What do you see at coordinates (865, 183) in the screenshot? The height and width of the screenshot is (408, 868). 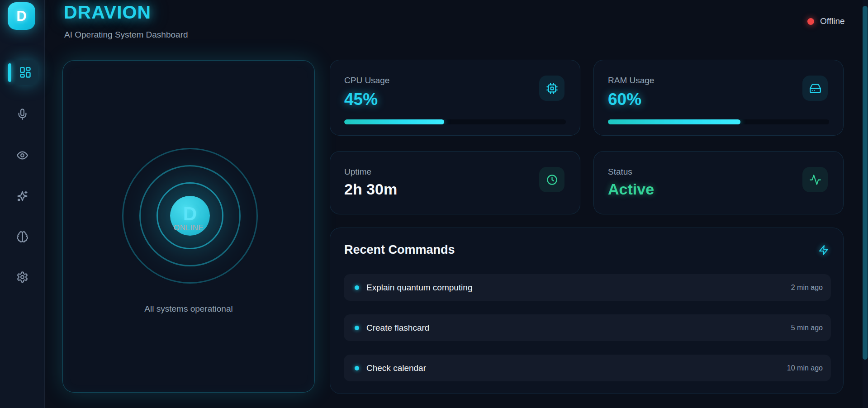 I see `scrollbar-thumb` at bounding box center [865, 183].